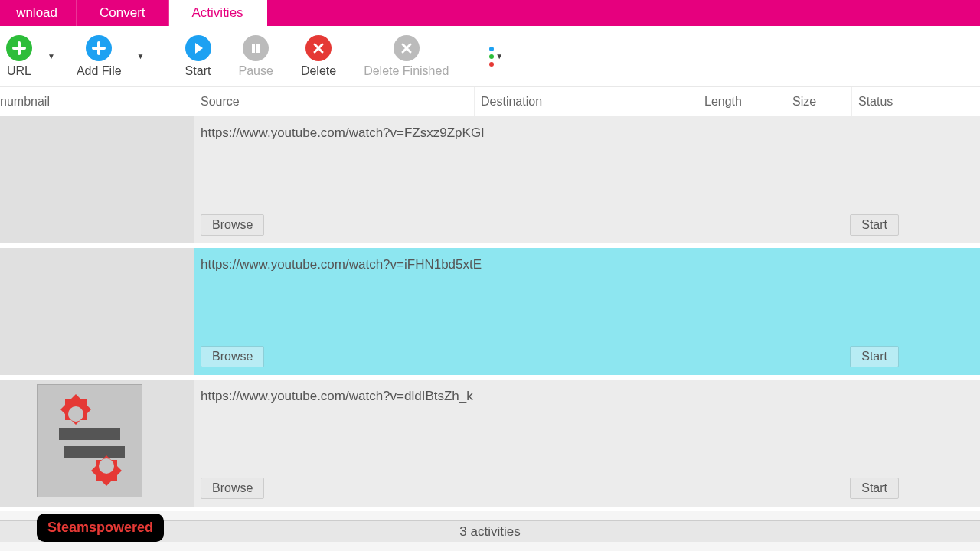  What do you see at coordinates (256, 71) in the screenshot?
I see `pause-label: Pause` at bounding box center [256, 71].